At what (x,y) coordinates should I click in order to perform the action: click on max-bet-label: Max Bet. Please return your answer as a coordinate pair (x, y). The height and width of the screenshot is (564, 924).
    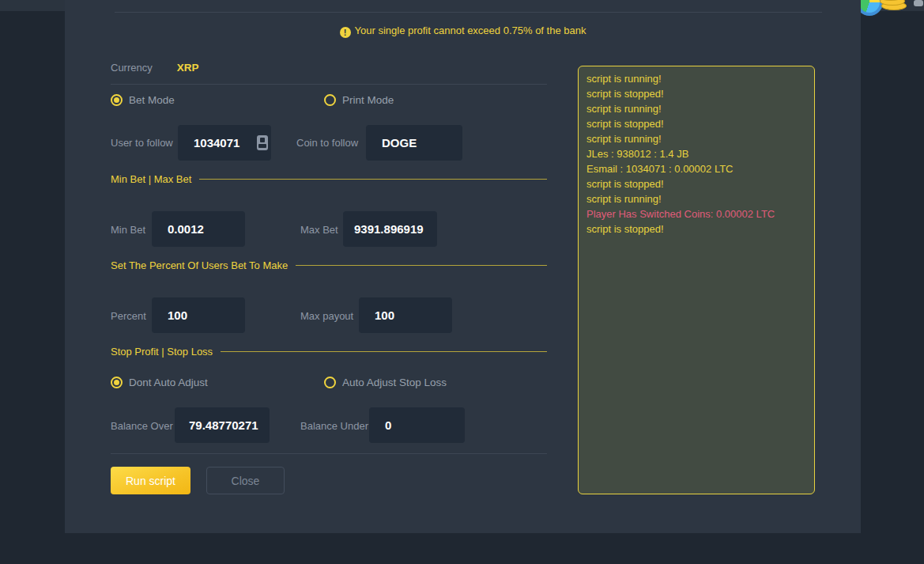
    Looking at the image, I should click on (319, 229).